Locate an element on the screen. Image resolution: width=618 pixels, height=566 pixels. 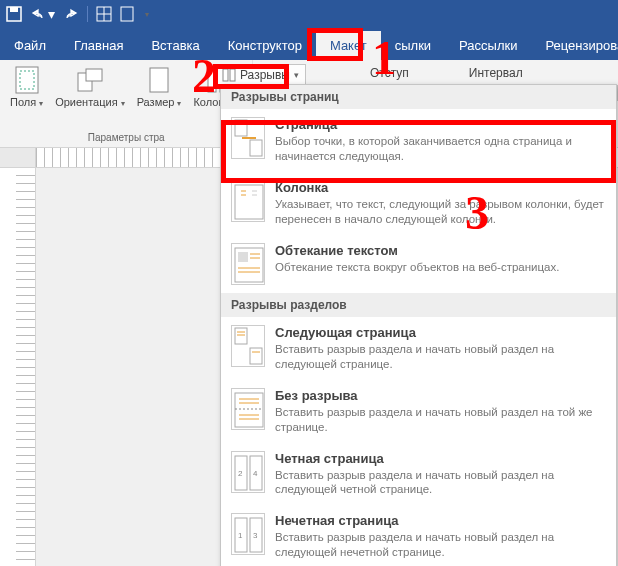
qat-customize-icon is located at coordinates (146, 14).